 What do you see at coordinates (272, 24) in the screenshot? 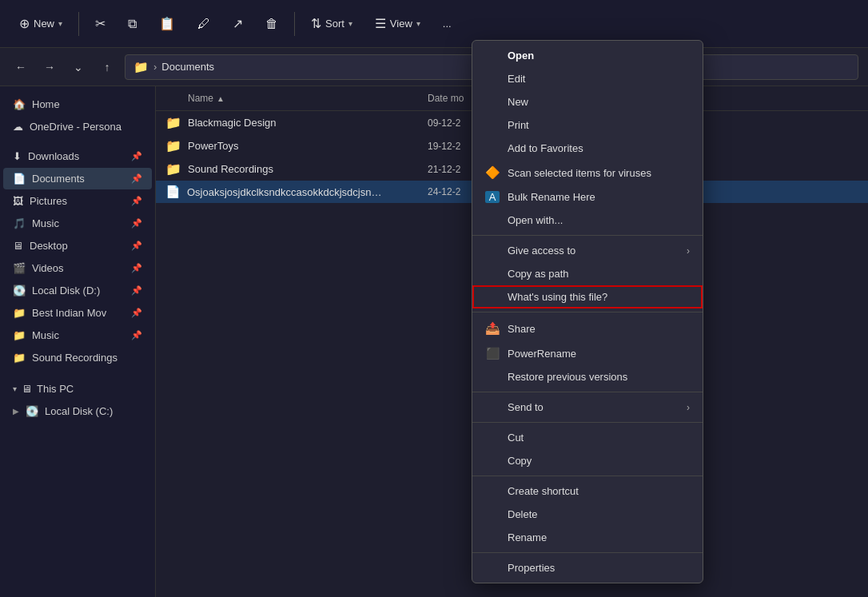
I see `delete-toolbar-button: 🗑` at bounding box center [272, 24].